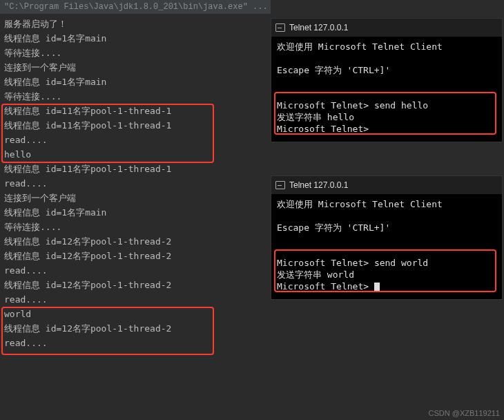 The width and height of the screenshot is (504, 420). Describe the element at coordinates (387, 262) in the screenshot. I see `telnet-prompt-send: Microsoft Telnet> send world` at that location.